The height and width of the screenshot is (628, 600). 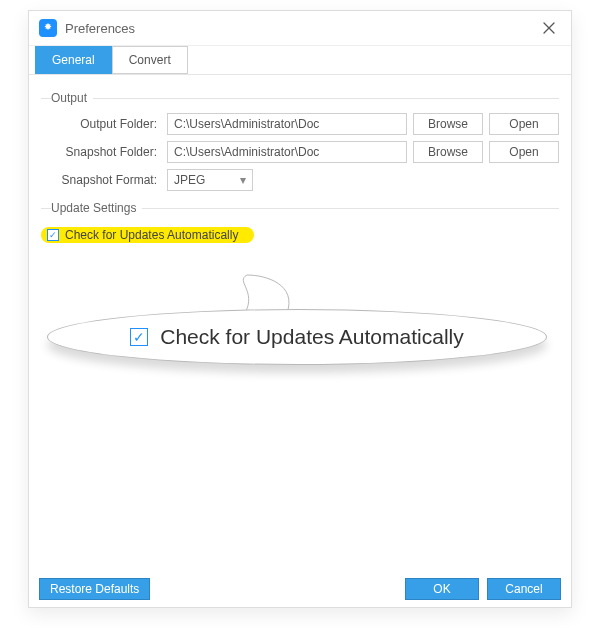 What do you see at coordinates (150, 60) in the screenshot?
I see `tab-convert: Convert` at bounding box center [150, 60].